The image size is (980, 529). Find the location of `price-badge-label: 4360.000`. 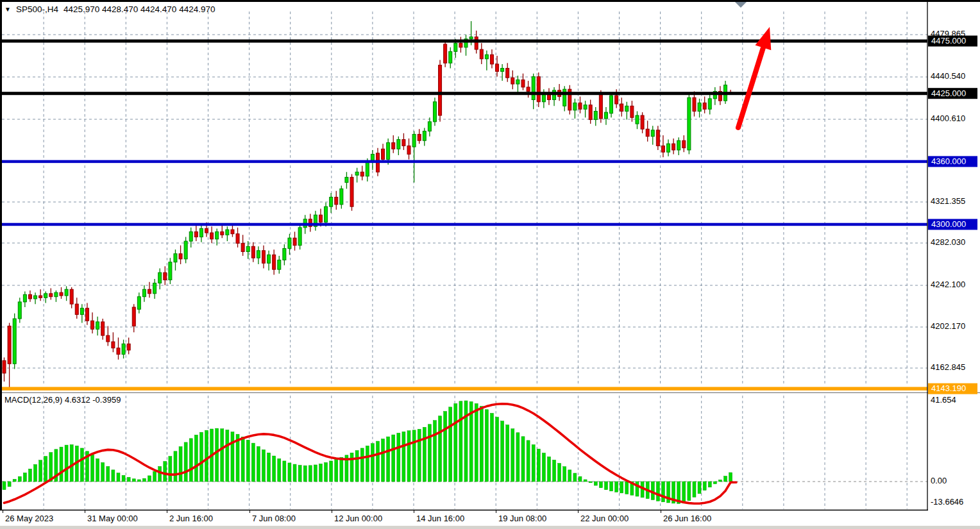

price-badge-label: 4360.000 is located at coordinates (949, 162).